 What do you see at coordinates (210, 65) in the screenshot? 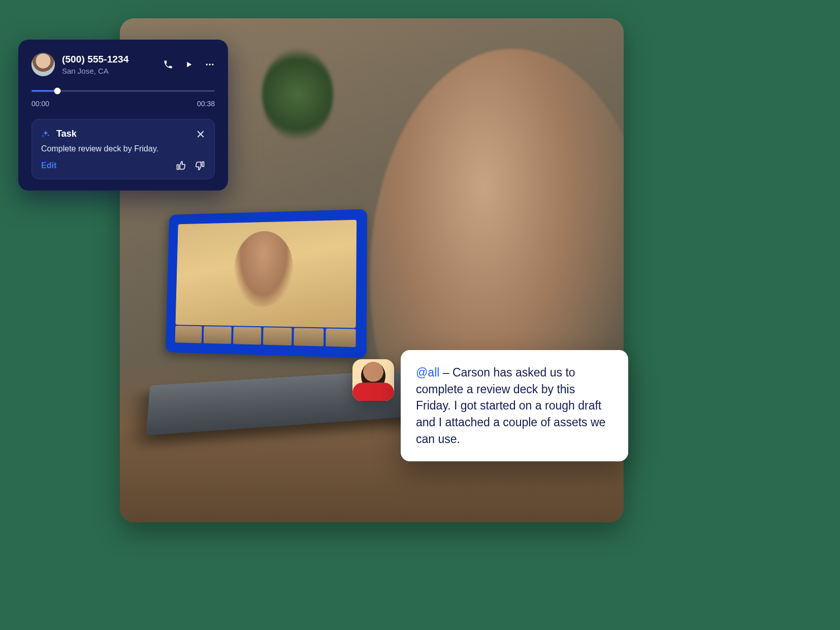
I see `more-icon` at bounding box center [210, 65].